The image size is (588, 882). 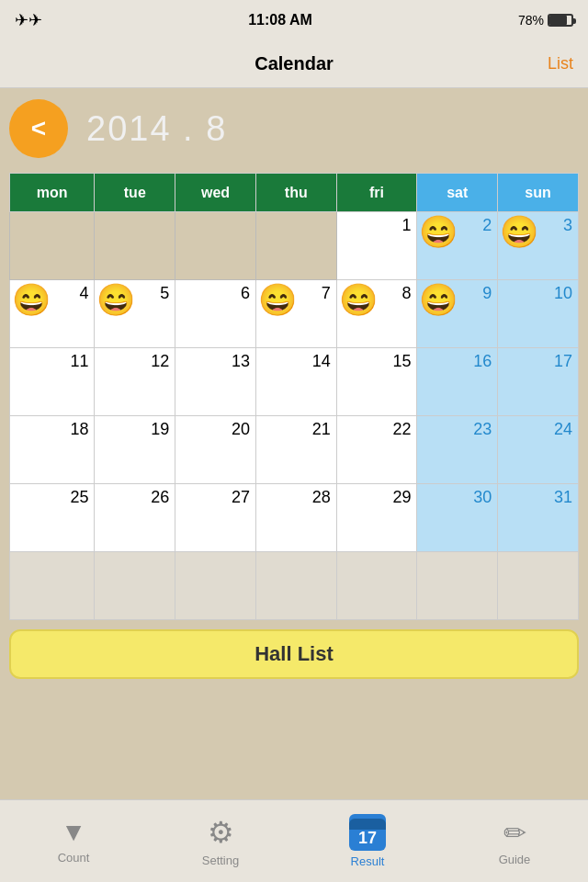 What do you see at coordinates (458, 518) in the screenshot?
I see `table-row: 30` at bounding box center [458, 518].